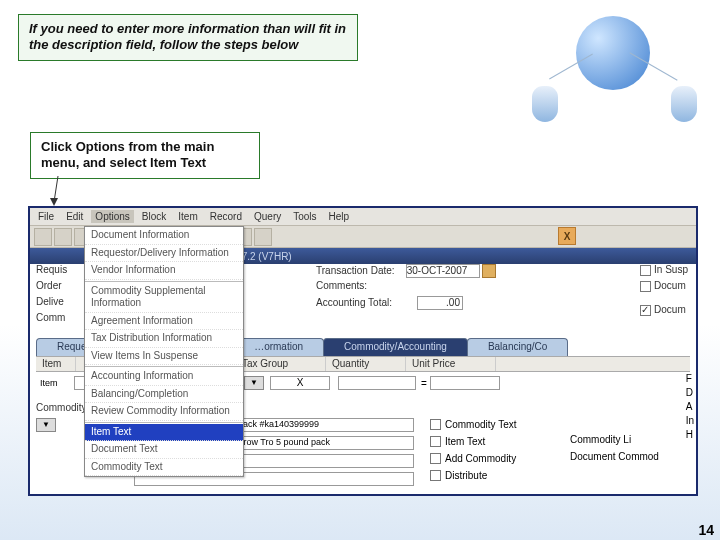  What do you see at coordinates (613, 53) in the screenshot?
I see `globe-icon` at bounding box center [613, 53].